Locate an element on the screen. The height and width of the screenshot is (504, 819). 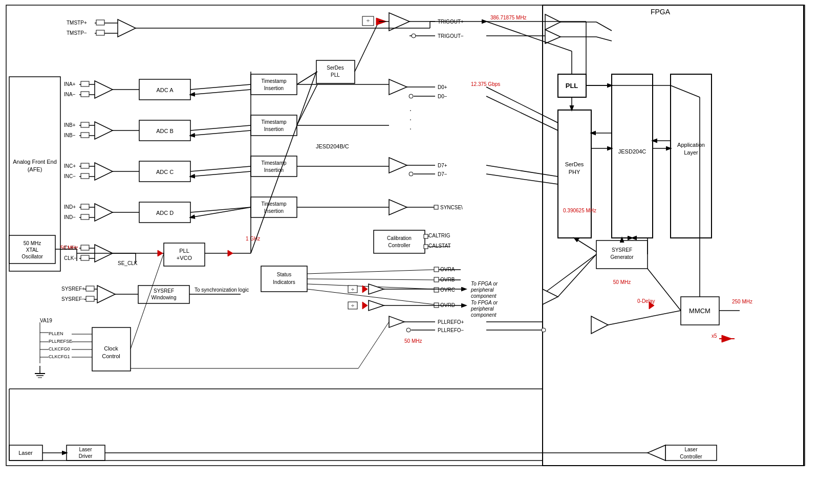
clk-minus-label: CLK− is located at coordinates (71, 258).